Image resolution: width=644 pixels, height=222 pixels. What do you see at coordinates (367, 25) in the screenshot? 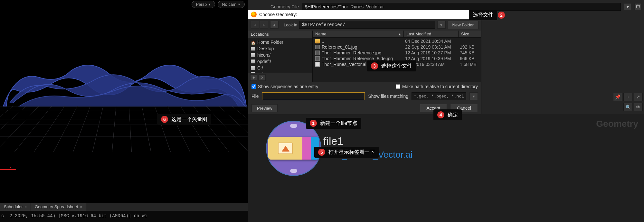
I see `lookin-input` at bounding box center [367, 25].